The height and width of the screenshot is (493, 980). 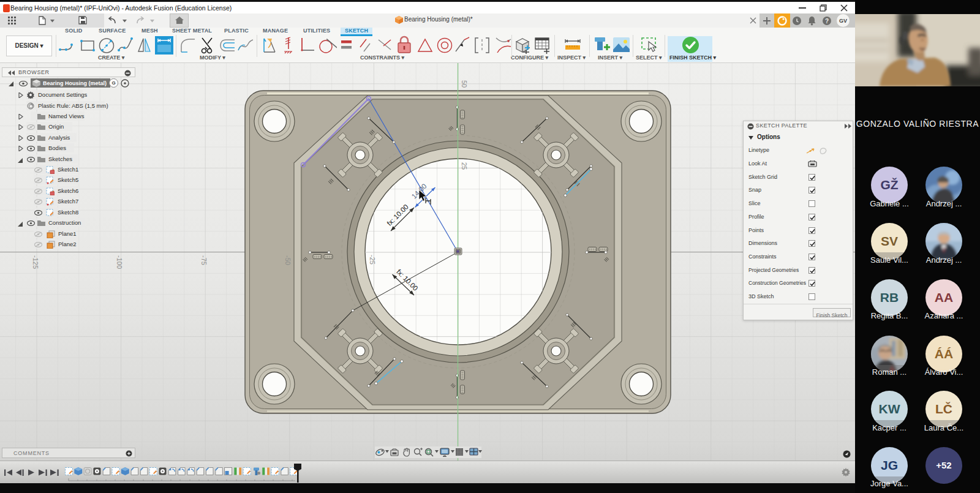 What do you see at coordinates (36, 262) in the screenshot?
I see `svg-text: -125` at bounding box center [36, 262].